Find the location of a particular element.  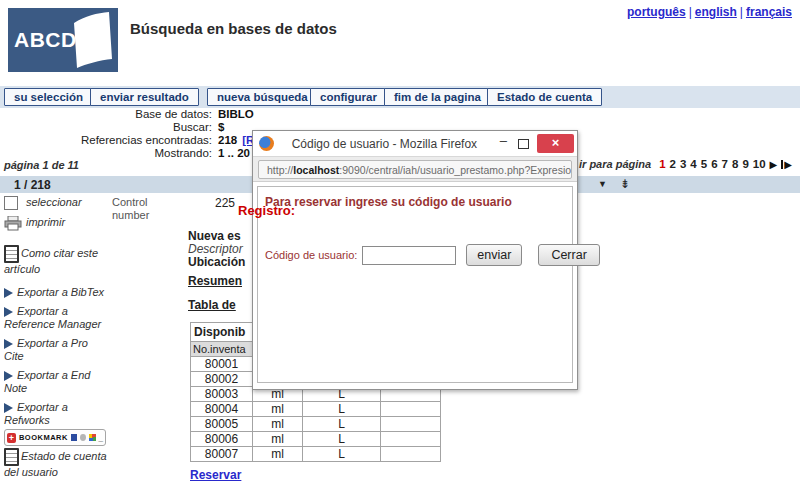

bookmark-widget: + BOOKMARK _ is located at coordinates (57, 438).